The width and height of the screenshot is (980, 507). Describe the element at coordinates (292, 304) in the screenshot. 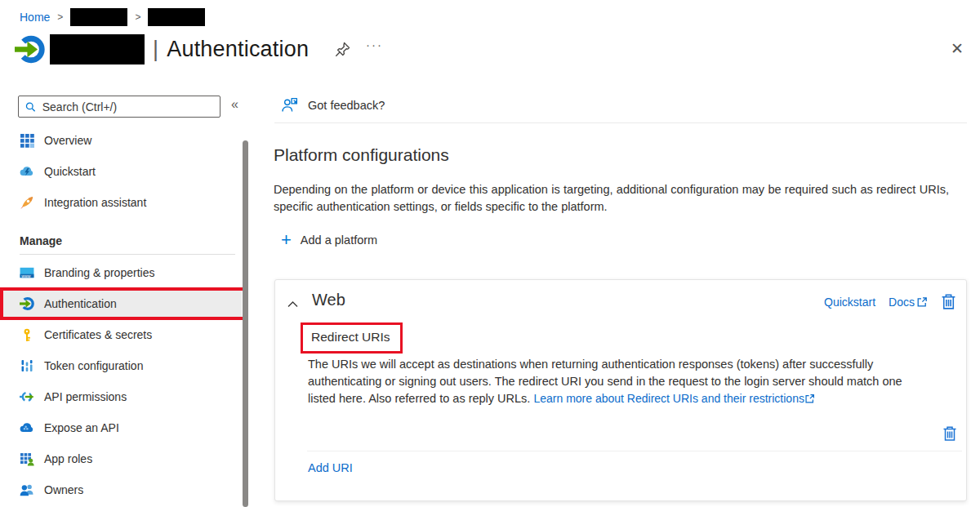

I see `chevron-up-icon` at that location.